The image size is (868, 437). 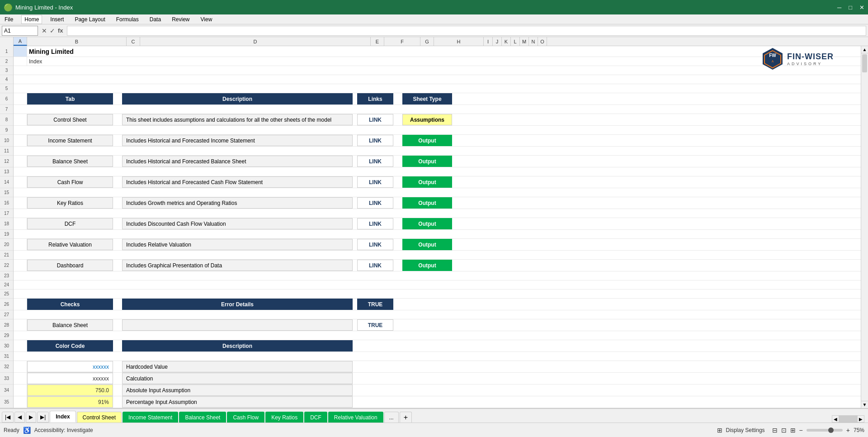 What do you see at coordinates (488, 42) in the screenshot?
I see `col-header-i: I` at bounding box center [488, 42].